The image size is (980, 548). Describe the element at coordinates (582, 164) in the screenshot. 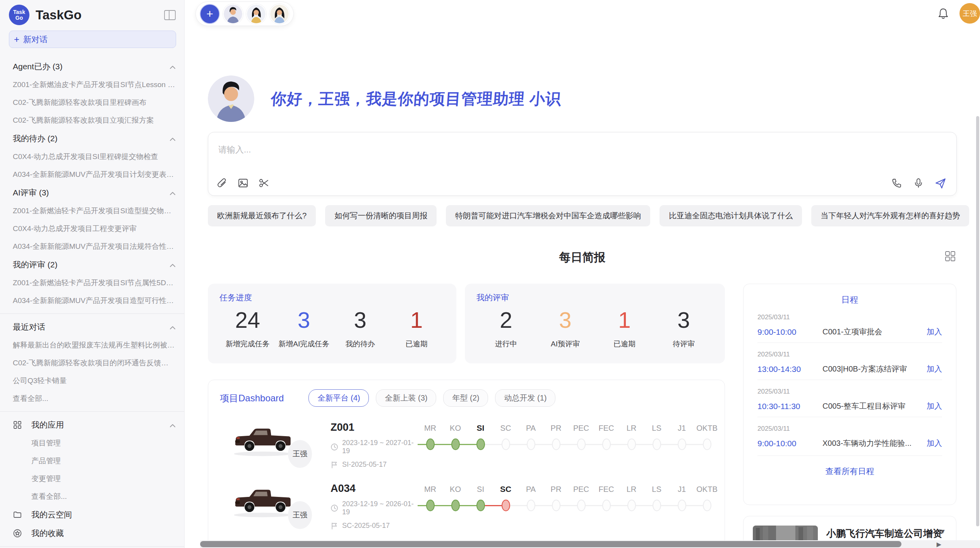

I see `chat-input: 请输入...` at that location.